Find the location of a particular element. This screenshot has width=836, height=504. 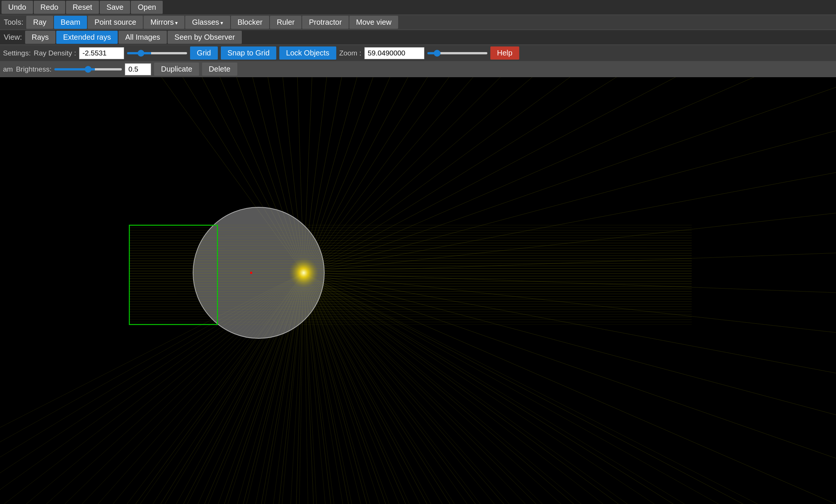

seen-by-observer-view-button: Seen by Observer is located at coordinates (205, 37).